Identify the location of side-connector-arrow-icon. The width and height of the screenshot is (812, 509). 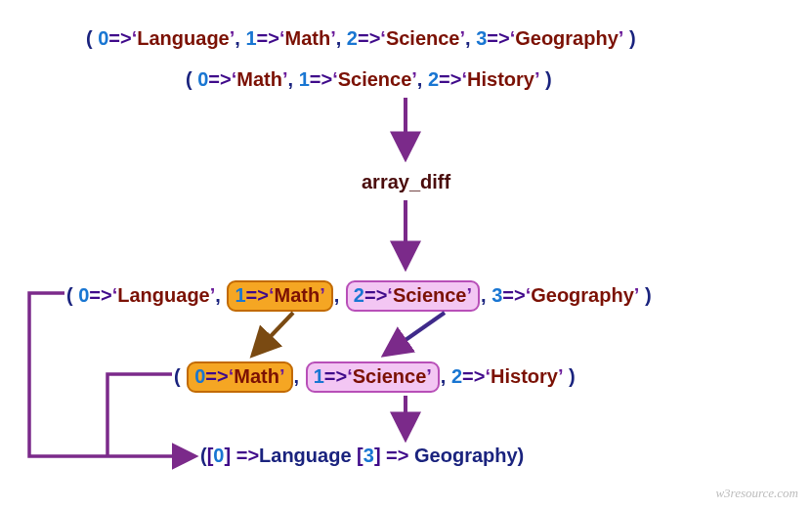
(111, 375).